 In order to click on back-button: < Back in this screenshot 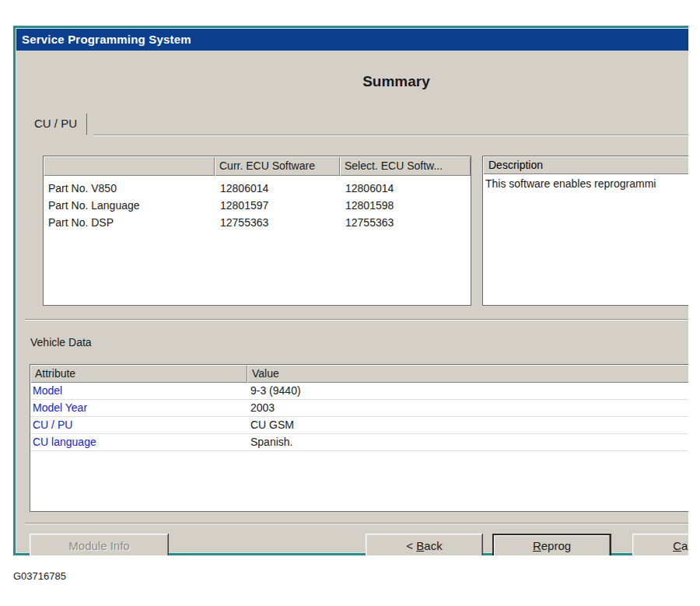, I will do `click(425, 545)`.